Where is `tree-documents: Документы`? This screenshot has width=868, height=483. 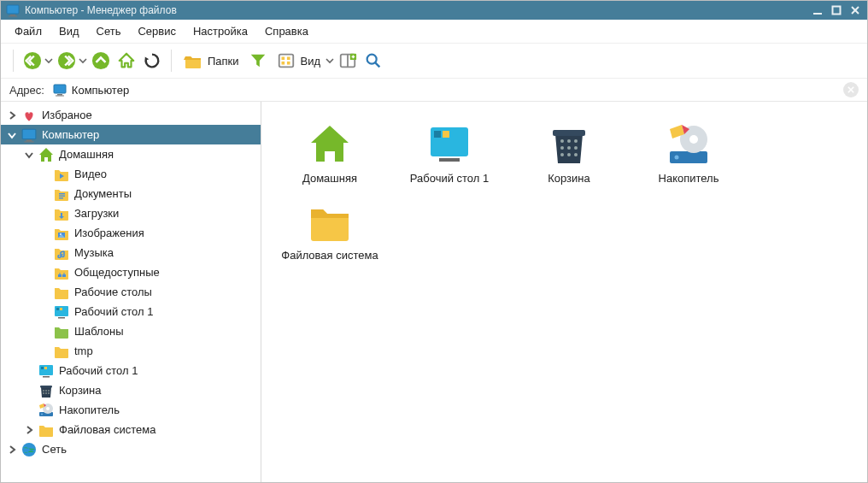
tree-documents: Документы is located at coordinates (131, 193).